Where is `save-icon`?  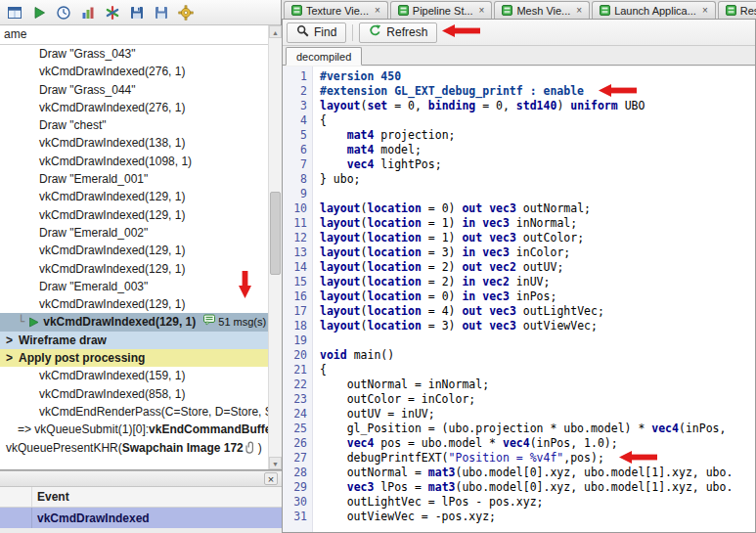 save-icon is located at coordinates (137, 13).